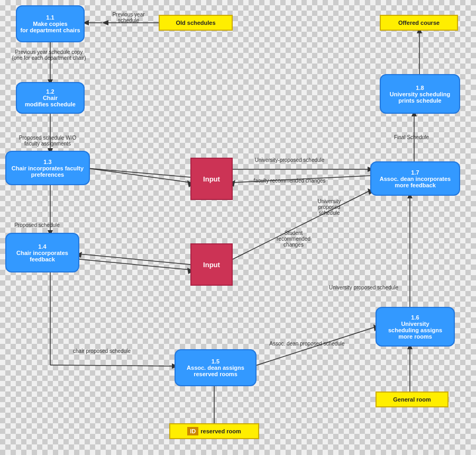  Describe the element at coordinates (415, 317) in the screenshot. I see `process-id-1-6: 1.6` at that location.